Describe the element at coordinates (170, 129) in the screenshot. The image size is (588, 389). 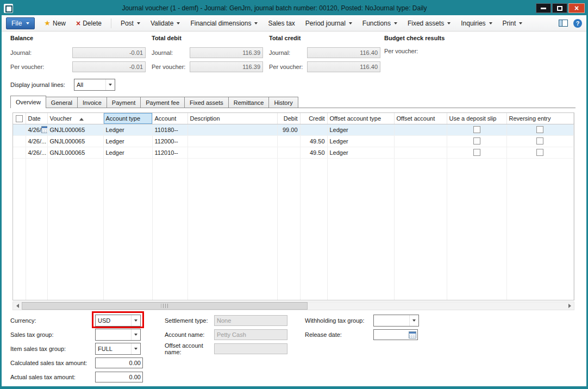
I see `cell-account: 110180--` at that location.